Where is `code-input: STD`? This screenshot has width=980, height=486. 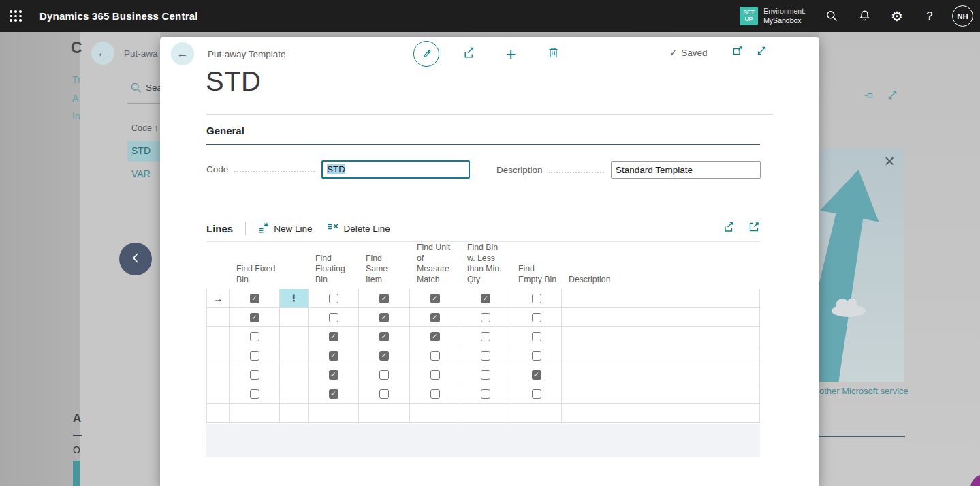 code-input: STD is located at coordinates (396, 169).